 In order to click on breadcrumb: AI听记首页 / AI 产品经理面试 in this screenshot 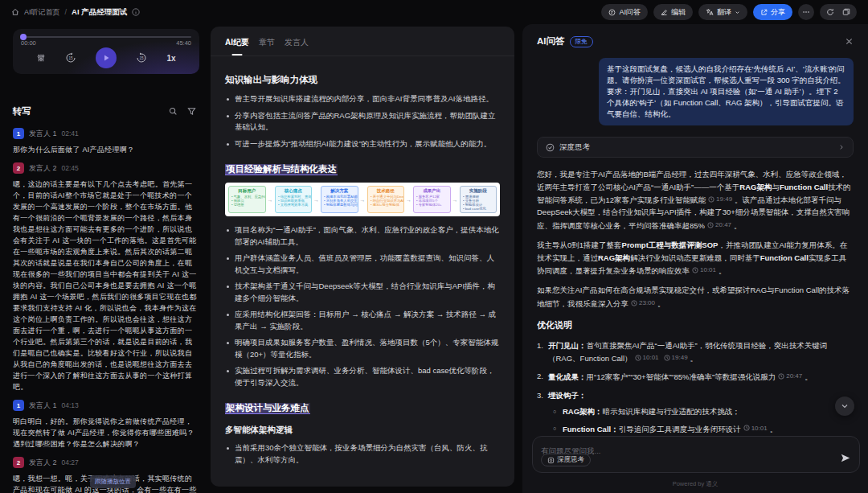, I will do `click(76, 13)`.